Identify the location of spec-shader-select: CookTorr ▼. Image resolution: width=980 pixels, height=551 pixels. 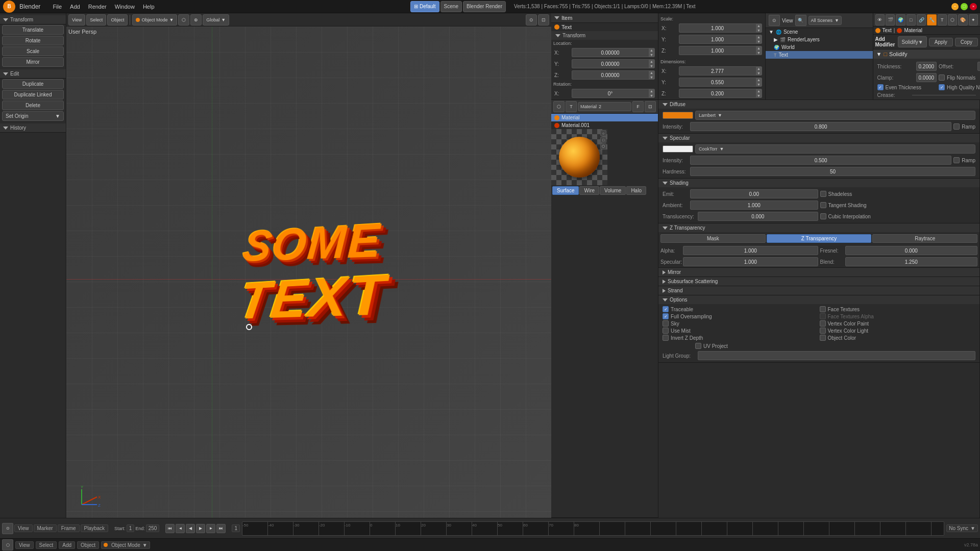
(835, 149).